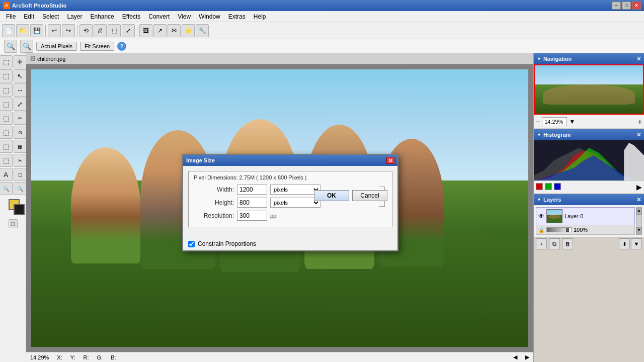 The height and width of the screenshot is (362, 644). Describe the element at coordinates (13, 146) in the screenshot. I see `tool-group-7: ⬚ ▦` at that location.